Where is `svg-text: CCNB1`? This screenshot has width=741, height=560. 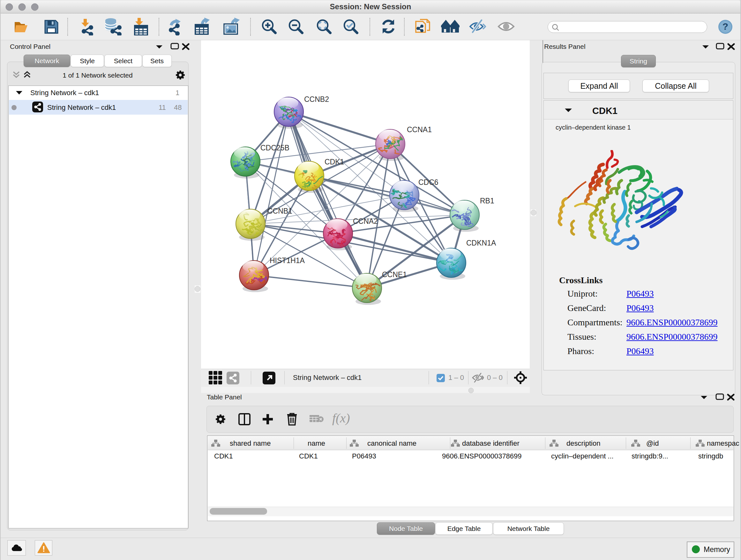
svg-text: CCNB1 is located at coordinates (280, 211).